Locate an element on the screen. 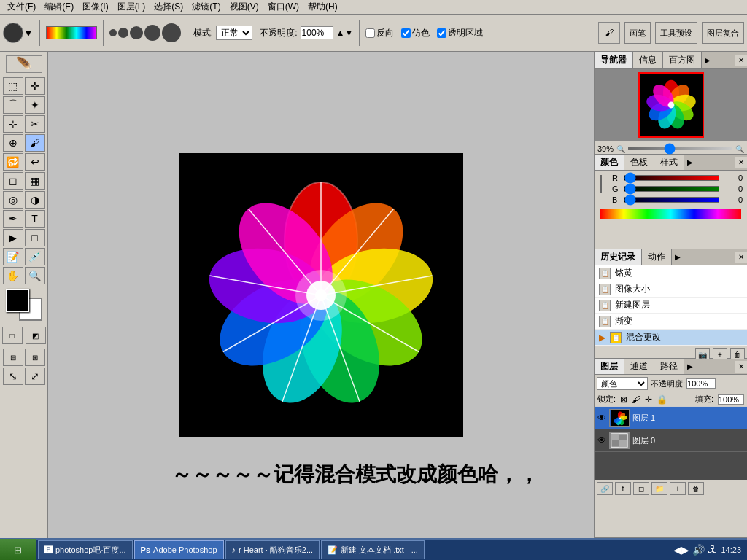 The image size is (747, 560). layer-effects-btn: f is located at coordinates (623, 489).